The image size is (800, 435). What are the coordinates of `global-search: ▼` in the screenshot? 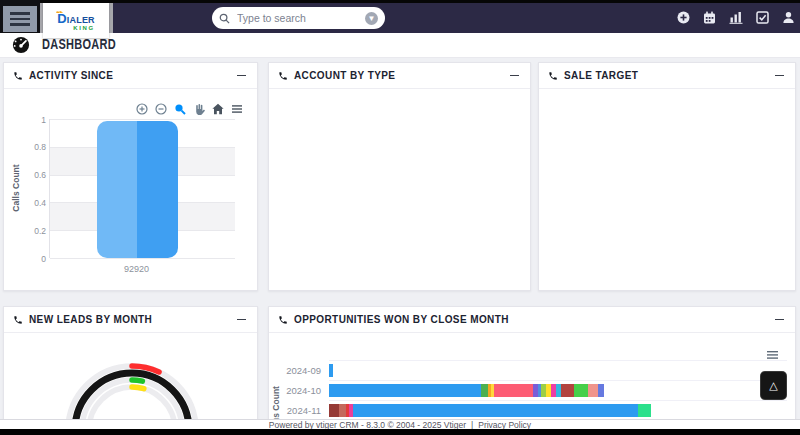 It's located at (298, 18).